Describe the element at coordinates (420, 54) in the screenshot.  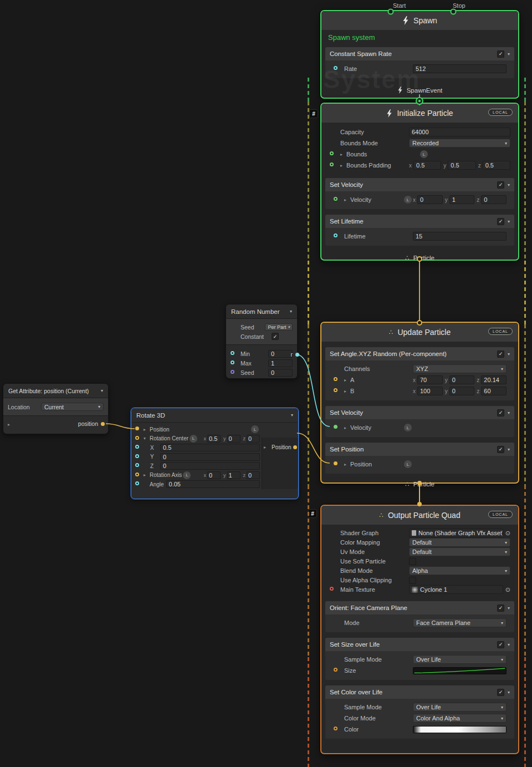
I see `spawn-node: Spawn Spawn system Constant Spawn Rate ✓…` at that location.